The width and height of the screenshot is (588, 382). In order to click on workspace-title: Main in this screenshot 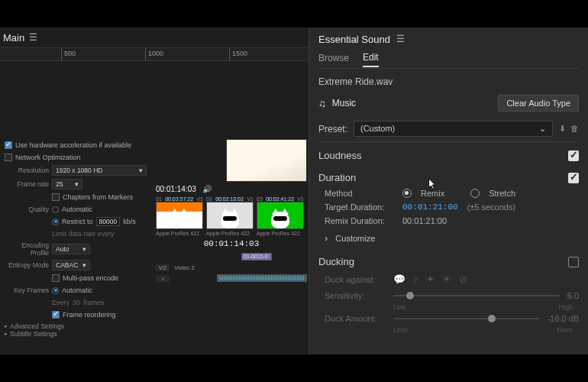, I will do `click(14, 38)`.